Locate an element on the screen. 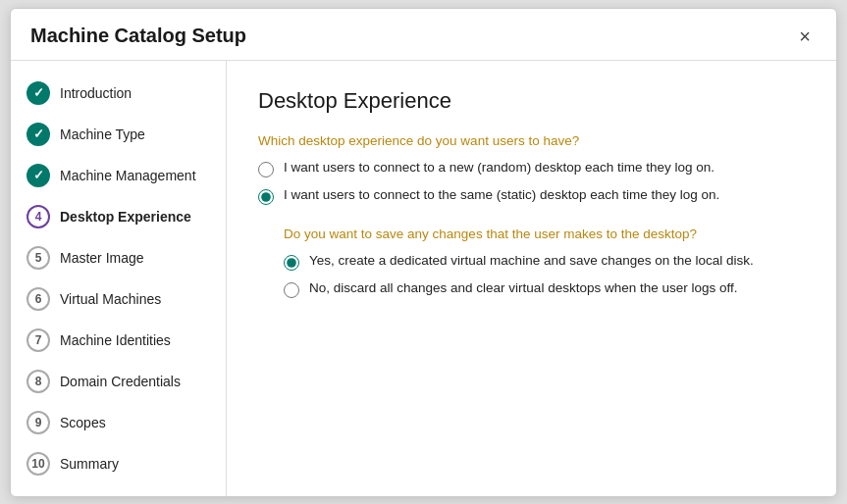  sidebar-label-summary: Summary is located at coordinates (89, 464).